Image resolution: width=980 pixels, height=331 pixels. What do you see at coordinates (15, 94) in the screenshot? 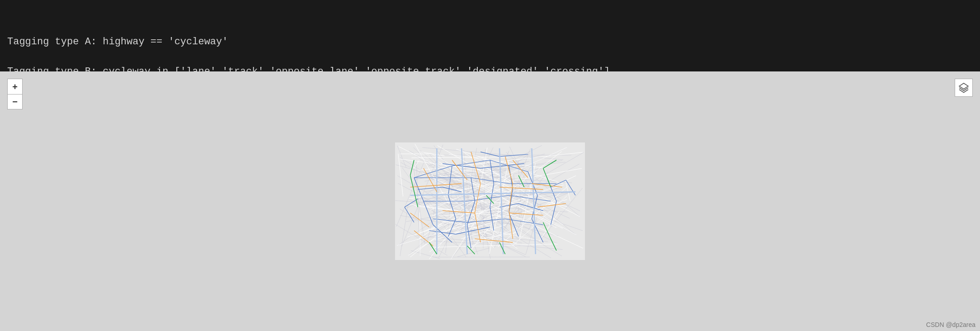
I see `zoom-controls: + −` at bounding box center [15, 94].